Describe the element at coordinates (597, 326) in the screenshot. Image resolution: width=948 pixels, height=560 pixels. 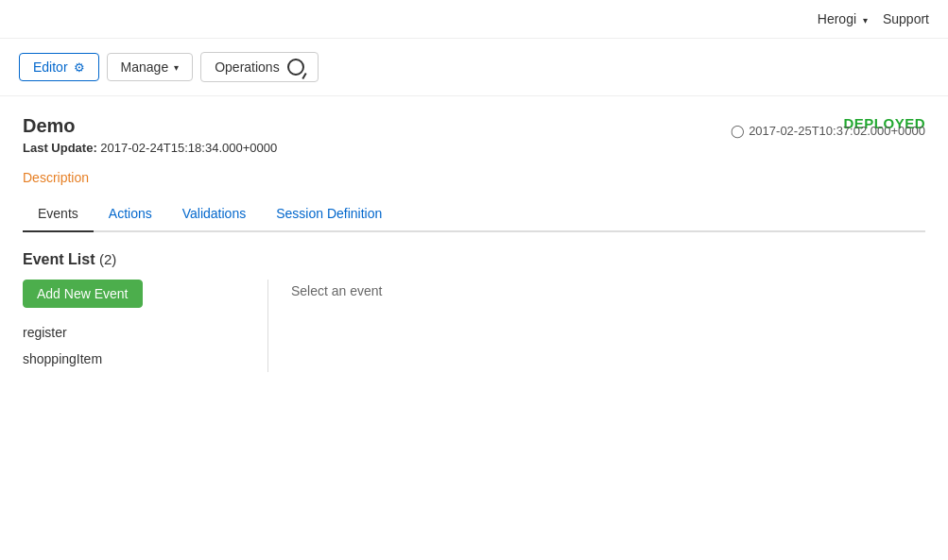
I see `events-right-panel: Select an event` at that location.